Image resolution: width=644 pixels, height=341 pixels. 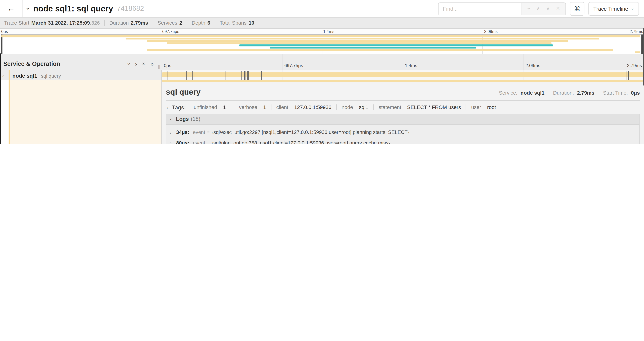 I want to click on tag-item: _unfinished = 1, so click(x=208, y=107).